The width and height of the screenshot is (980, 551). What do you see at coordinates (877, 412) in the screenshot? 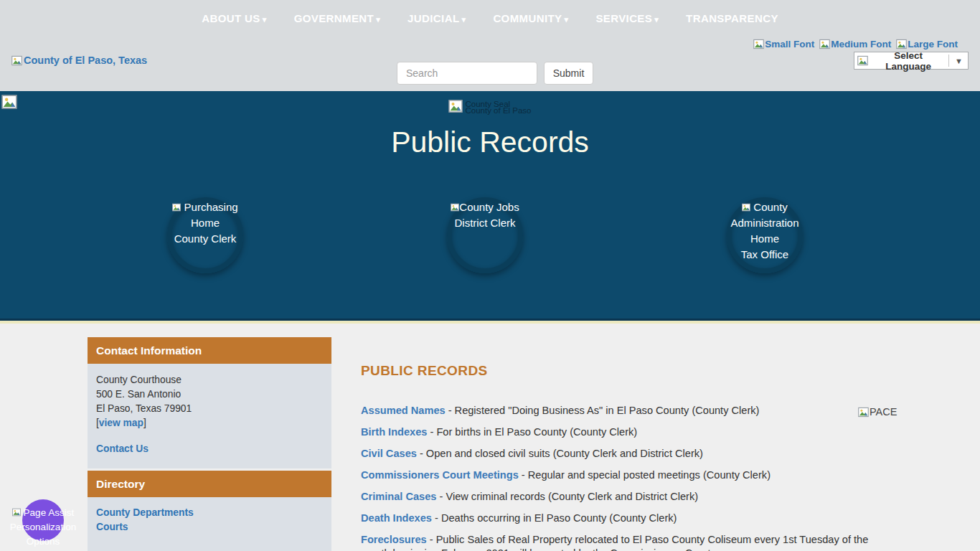
I see `pace-image: PACE` at bounding box center [877, 412].